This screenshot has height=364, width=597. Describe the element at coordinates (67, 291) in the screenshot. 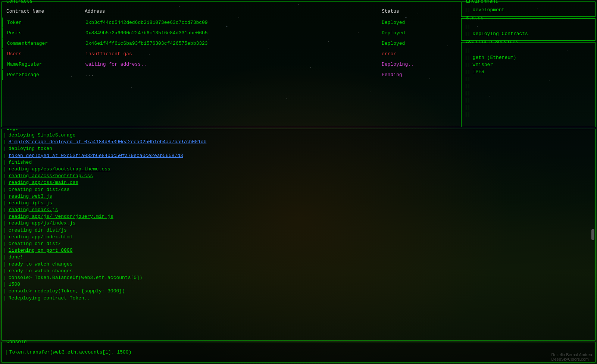

I see `log-text: console> redeploy(Token, {supply: 3000})` at that location.